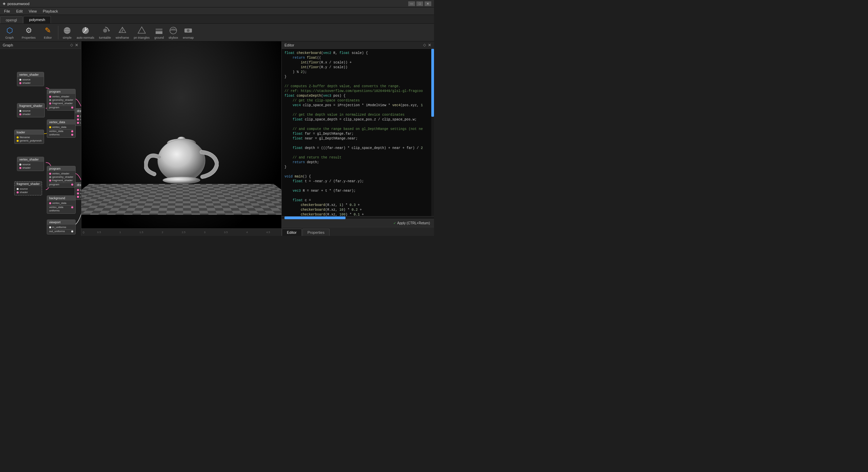 The width and height of the screenshot is (868, 472). I want to click on node-program-1: program vertex_shader geometry_shader fr…, so click(61, 100).